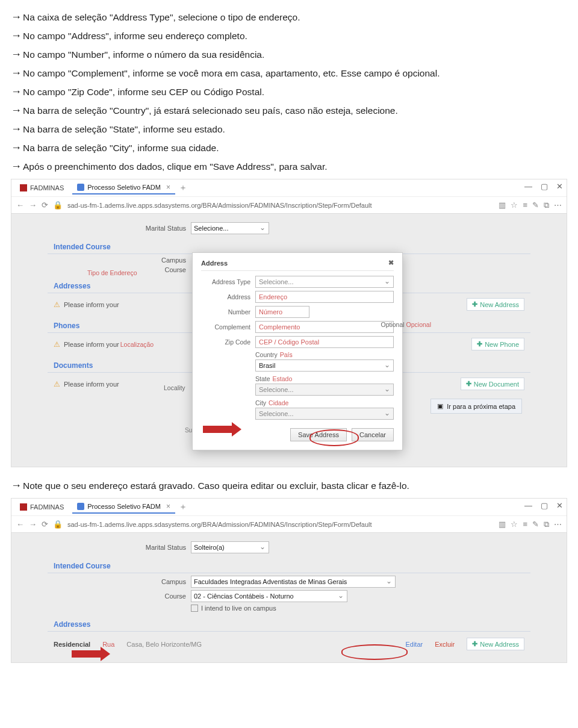 This screenshot has height=728, width=578. Describe the element at coordinates (325, 366) in the screenshot. I see `country-select: Brasil` at that location.